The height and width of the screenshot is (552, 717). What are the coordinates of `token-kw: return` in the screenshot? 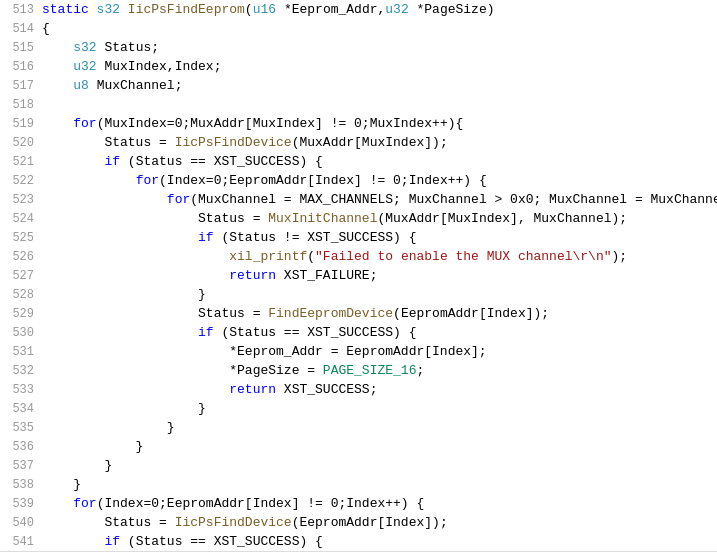 It's located at (252, 276).